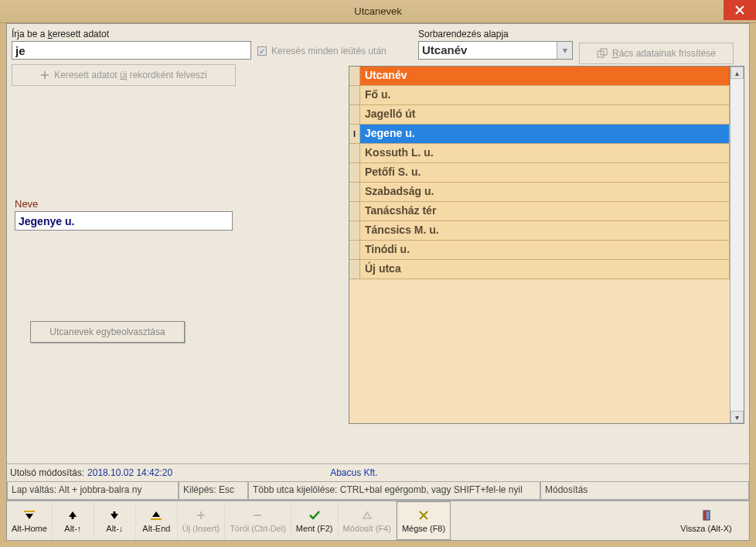 This screenshot has height=547, width=756. Describe the element at coordinates (378, 491) in the screenshot. I see `status-bar-2: Lap váltás: Alt + jobbra-balra ny Kilépé…` at that location.